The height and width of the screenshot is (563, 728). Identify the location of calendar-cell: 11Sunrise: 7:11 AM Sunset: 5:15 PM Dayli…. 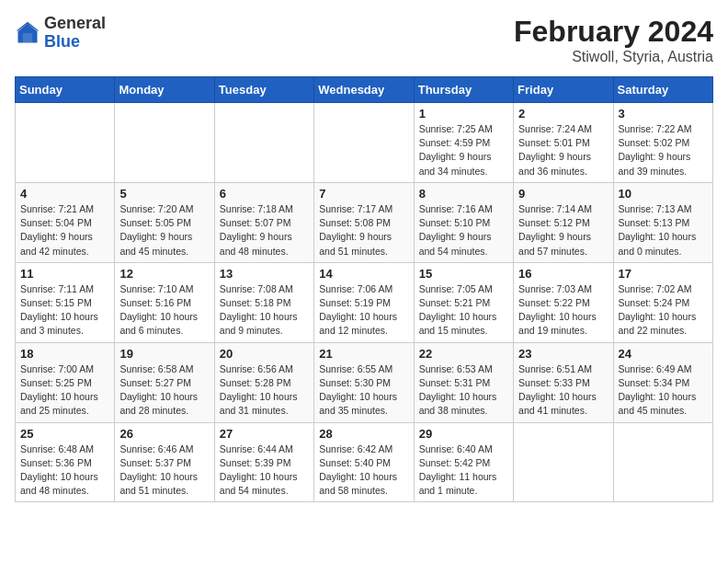
(65, 302).